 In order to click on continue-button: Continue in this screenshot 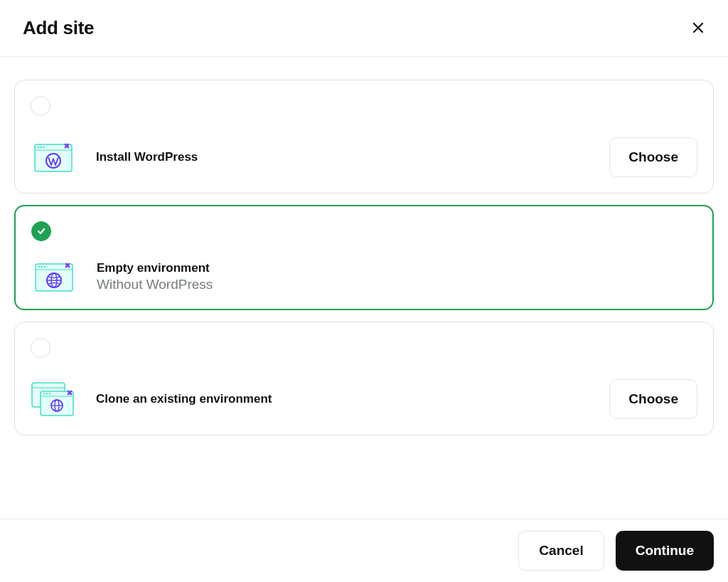, I will do `click(665, 551)`.